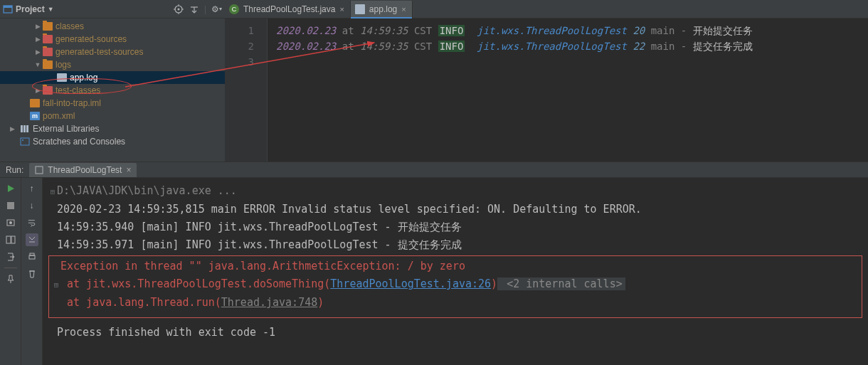  I want to click on run-tab: ThreadPoolLogTest ×, so click(83, 170).